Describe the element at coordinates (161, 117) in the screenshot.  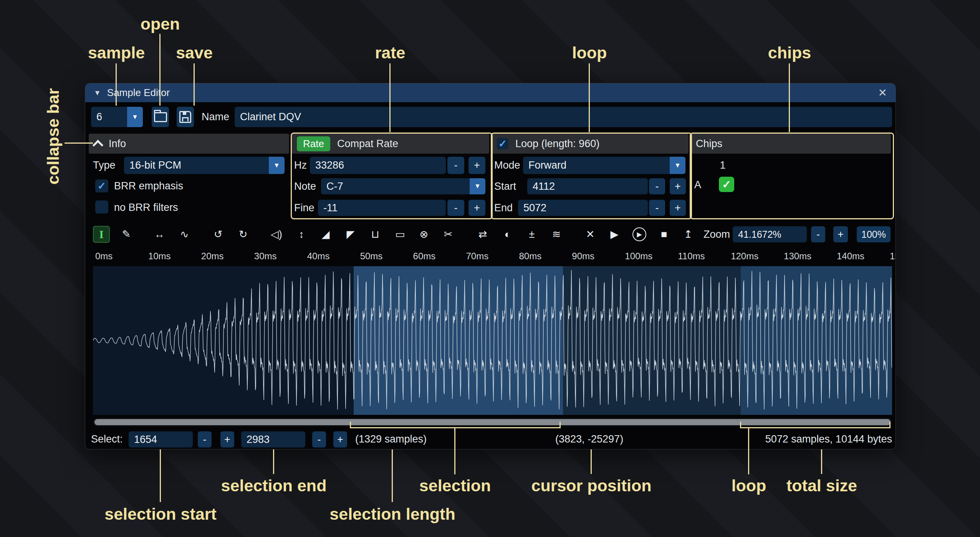
I see `open-button` at that location.